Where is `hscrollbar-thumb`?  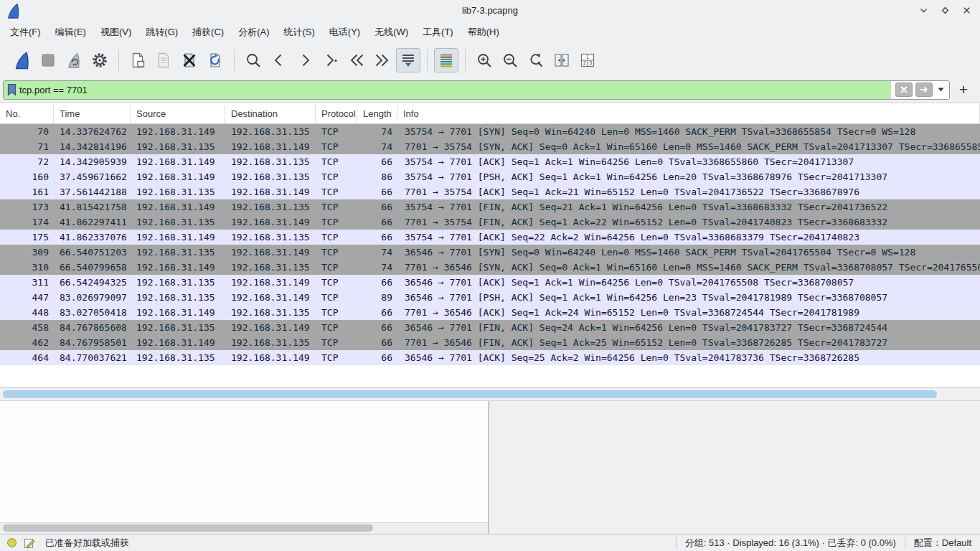 hscrollbar-thumb is located at coordinates (470, 395).